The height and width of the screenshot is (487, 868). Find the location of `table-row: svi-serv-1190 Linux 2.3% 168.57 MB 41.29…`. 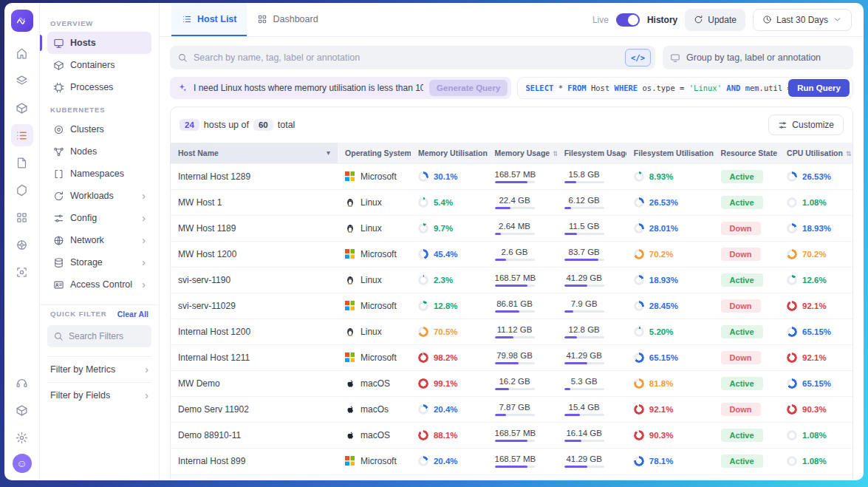

table-row: svi-serv-1190 Linux 2.3% 168.57 MB 41.29… is located at coordinates (511, 281).